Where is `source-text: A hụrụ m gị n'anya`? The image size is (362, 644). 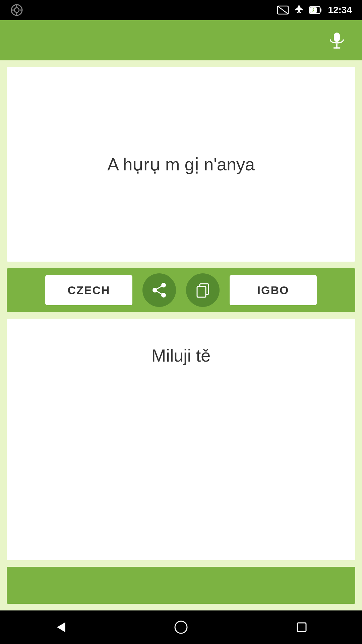 source-text: A hụrụ m gị n'anya is located at coordinates (181, 164).